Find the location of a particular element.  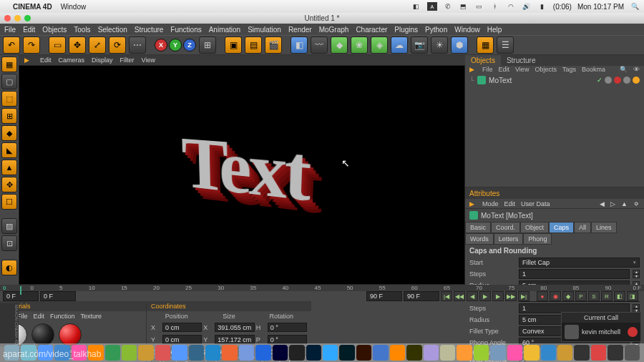

tag-dot-icon is located at coordinates (608, 80).